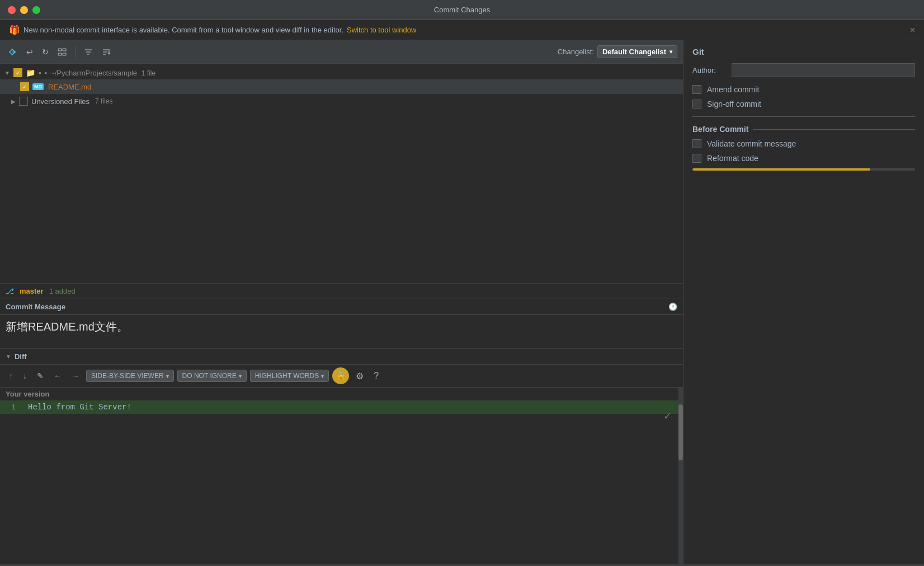 Image resolution: width=924 pixels, height=566 pixels. Describe the element at coordinates (341, 73) in the screenshot. I see `tree-root-row: ▼ ✓ 📁 ▪ ▪ ~/PycharmProjects/sample 1 fil…` at that location.